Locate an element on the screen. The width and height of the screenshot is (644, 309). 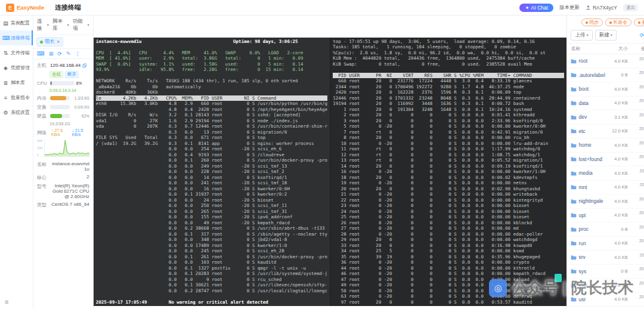
file-row: data 4.0 KB 2025-09-16 15:35:33 is located at coordinates (606, 104).